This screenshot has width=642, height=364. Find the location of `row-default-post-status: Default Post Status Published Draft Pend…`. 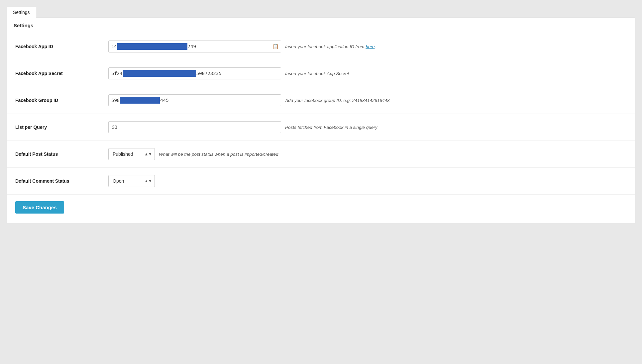

row-default-post-status: Default Post Status Published Draft Pend… is located at coordinates (321, 154).